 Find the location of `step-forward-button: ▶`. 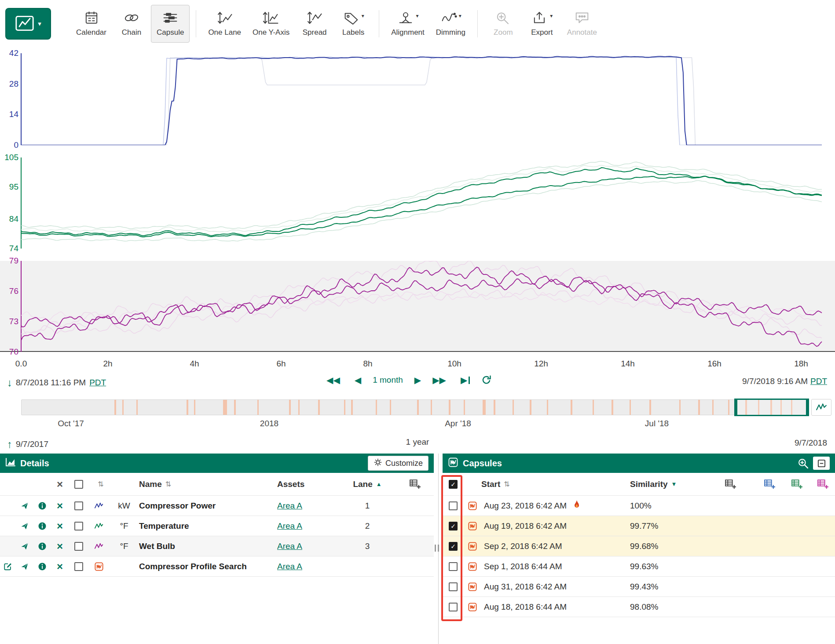

step-forward-button: ▶ is located at coordinates (418, 380).